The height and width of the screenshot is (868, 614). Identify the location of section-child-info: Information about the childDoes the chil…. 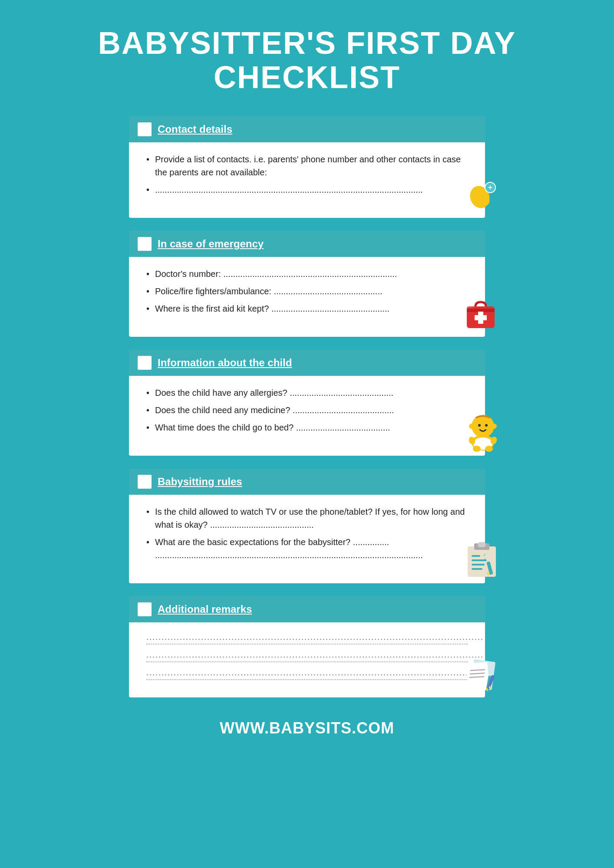
(307, 403).